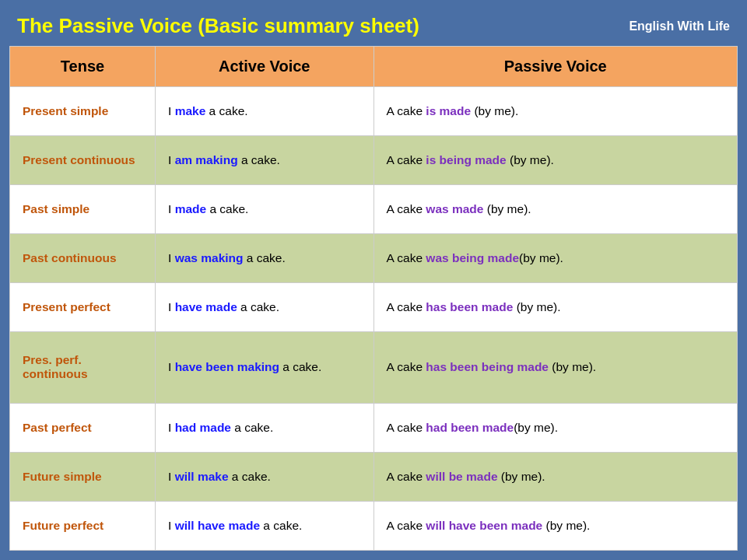 The image size is (747, 560). Describe the element at coordinates (465, 160) in the screenshot. I see `passive-highlight: is being made` at that location.